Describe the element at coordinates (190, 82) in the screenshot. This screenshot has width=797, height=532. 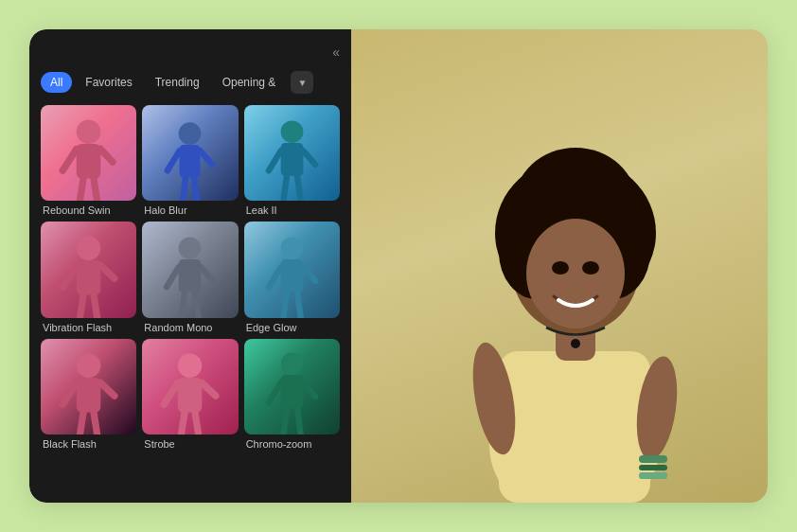
I see `filter-row: AllFavoritesTrendingOpening &▼` at that location.